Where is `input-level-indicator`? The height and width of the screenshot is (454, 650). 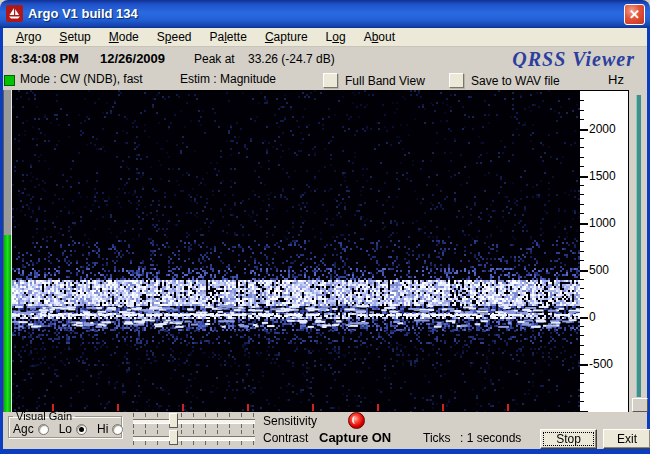 input-level-indicator is located at coordinates (10, 80).